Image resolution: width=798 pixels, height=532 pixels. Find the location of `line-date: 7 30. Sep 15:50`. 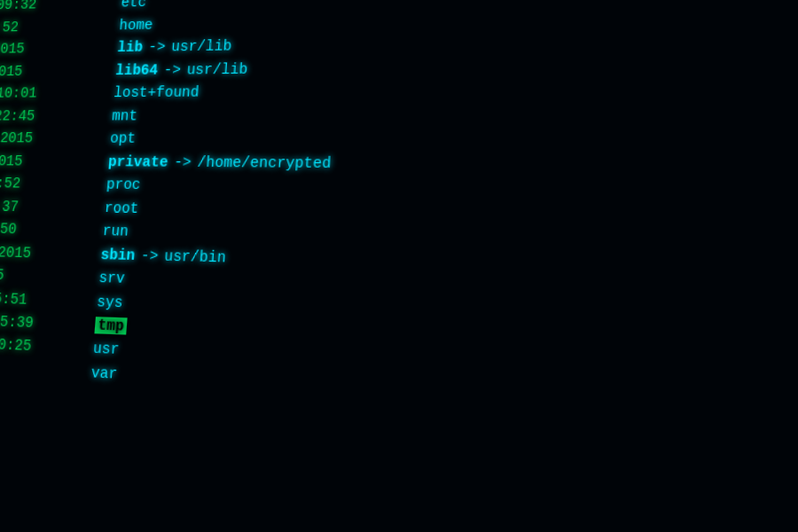

line-date: 7 30. Sep 15:50 is located at coordinates (51, 230).